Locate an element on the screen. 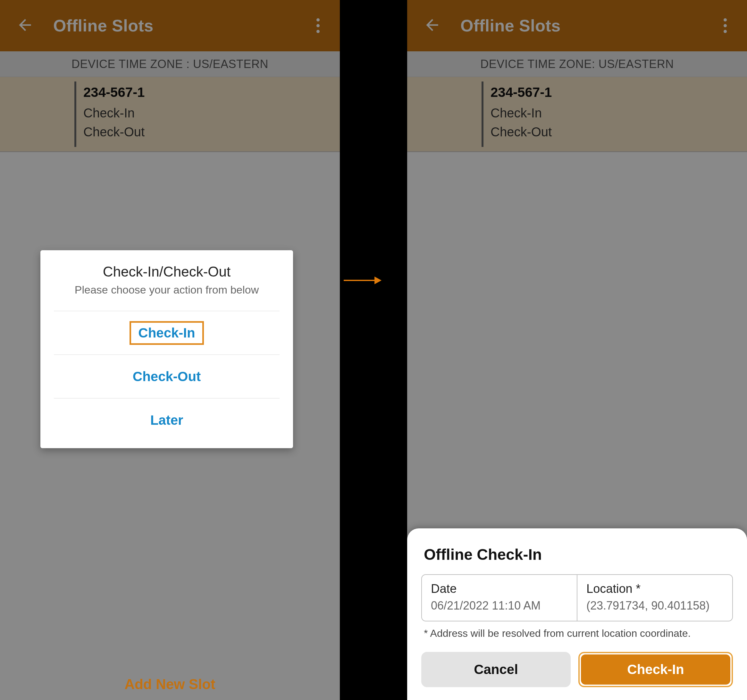 The image size is (747, 700). dialog-option-row: Later is located at coordinates (167, 420).